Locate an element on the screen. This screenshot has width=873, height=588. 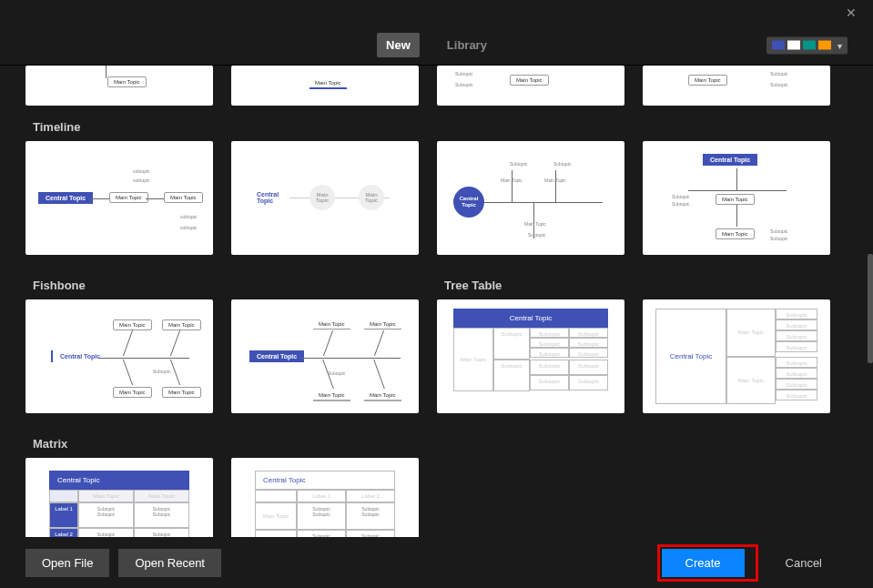
swatch-orange is located at coordinates (825, 46).